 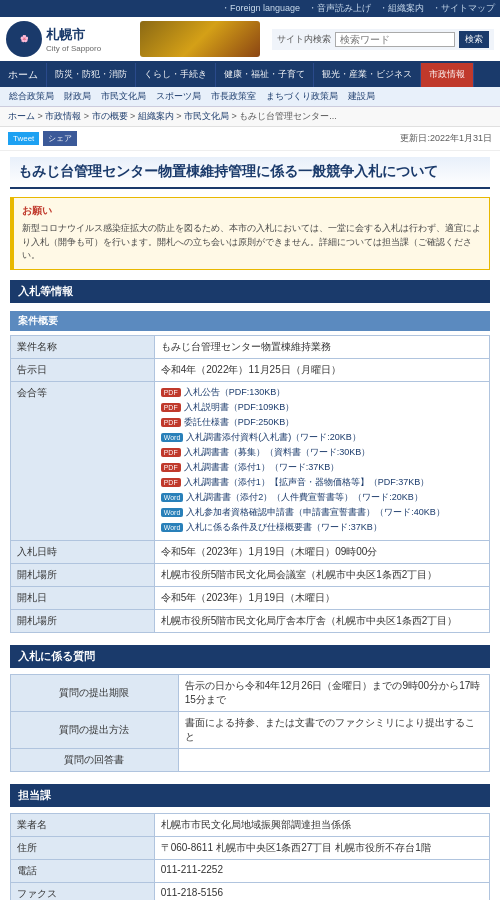 What do you see at coordinates (92, 75) in the screenshot?
I see `nav-disaster: 防災・防犯・消防` at bounding box center [92, 75].